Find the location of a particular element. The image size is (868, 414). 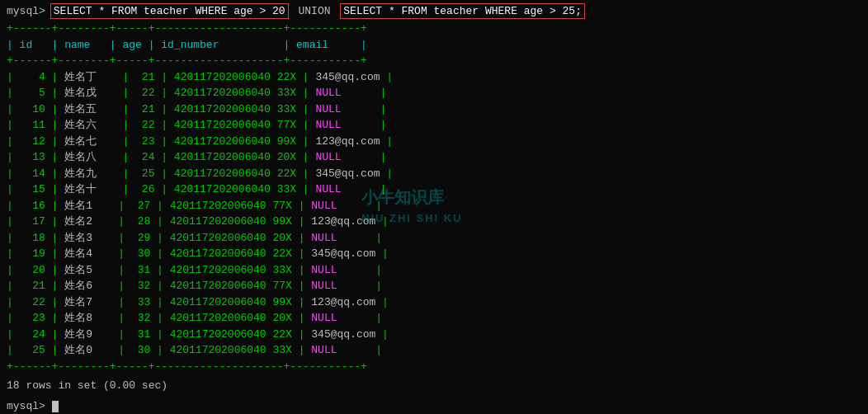

table-row: | 5 | 姓名戊 | 22 | 420117202006040 33X | N… is located at coordinates (434, 93).